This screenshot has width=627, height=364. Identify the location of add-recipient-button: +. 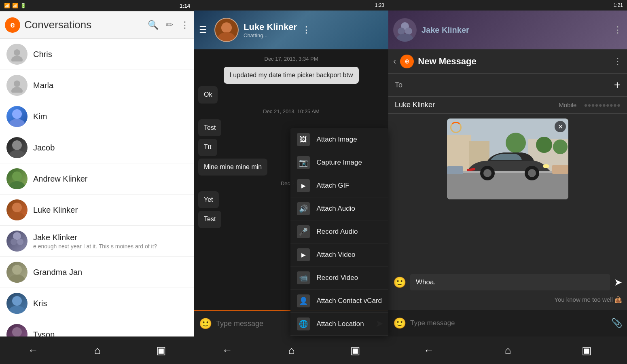
(617, 85).